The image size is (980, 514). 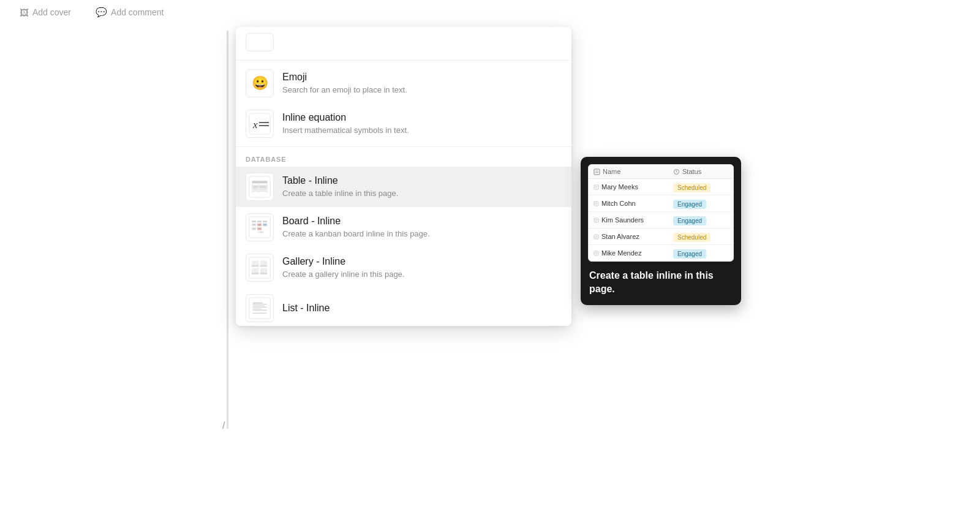 I want to click on preview-status-5: Engaged, so click(x=701, y=253).